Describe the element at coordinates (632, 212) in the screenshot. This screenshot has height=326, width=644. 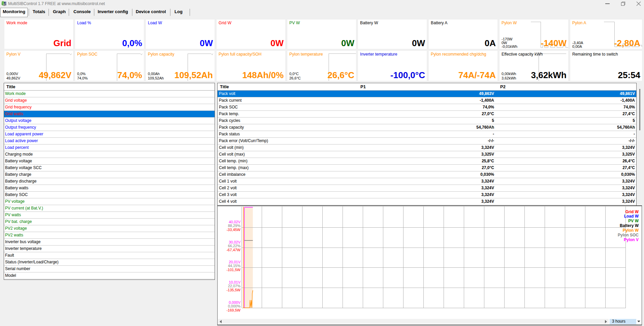
I see `svg-text: Grid W` at that location.